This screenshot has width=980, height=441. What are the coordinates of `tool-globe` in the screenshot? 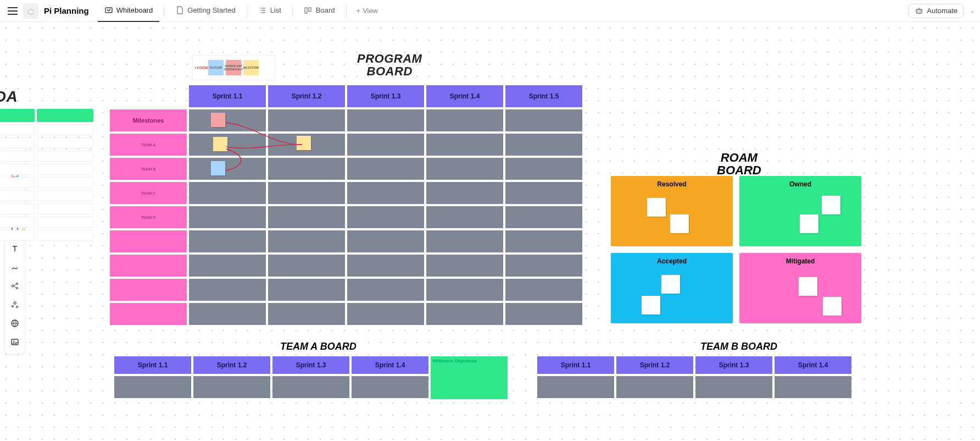 It's located at (15, 323).